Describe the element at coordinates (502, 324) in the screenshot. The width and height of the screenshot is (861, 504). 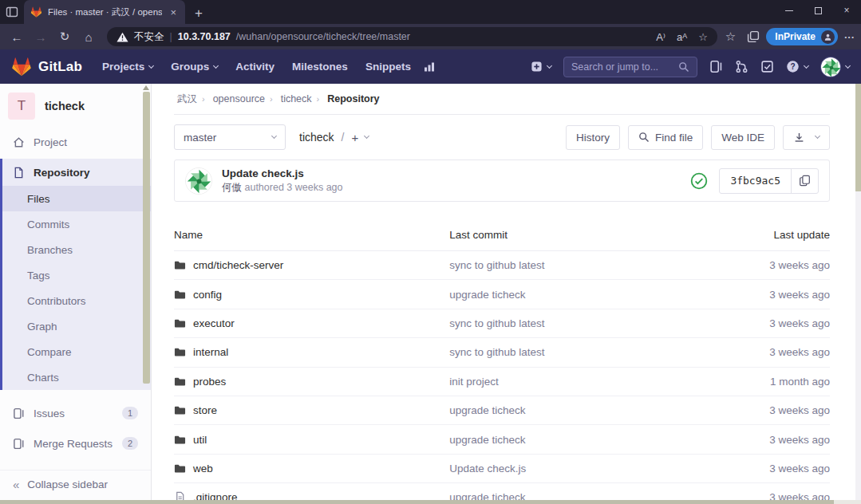
I see `table-row: executor sync to github latest 3 weeks a…` at that location.